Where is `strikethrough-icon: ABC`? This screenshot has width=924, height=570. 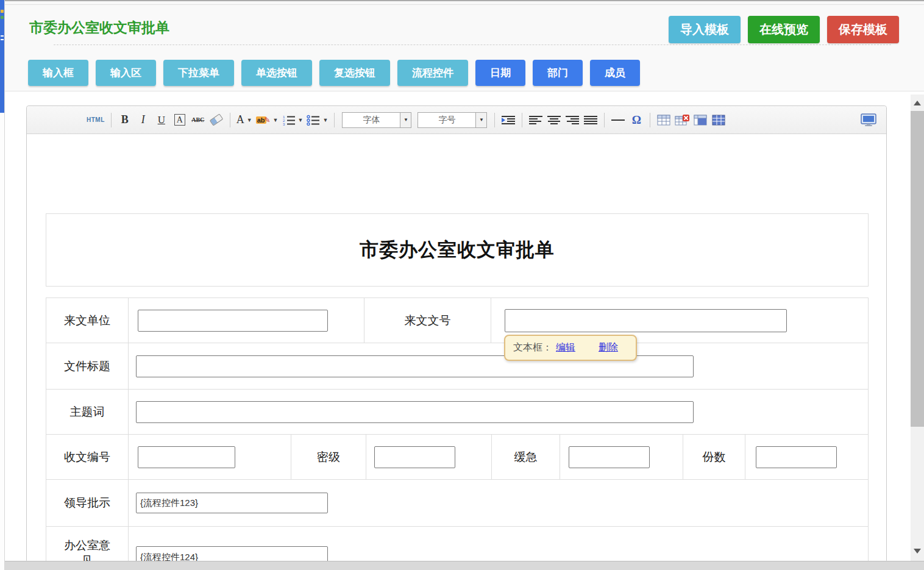
strikethrough-icon: ABC is located at coordinates (198, 120).